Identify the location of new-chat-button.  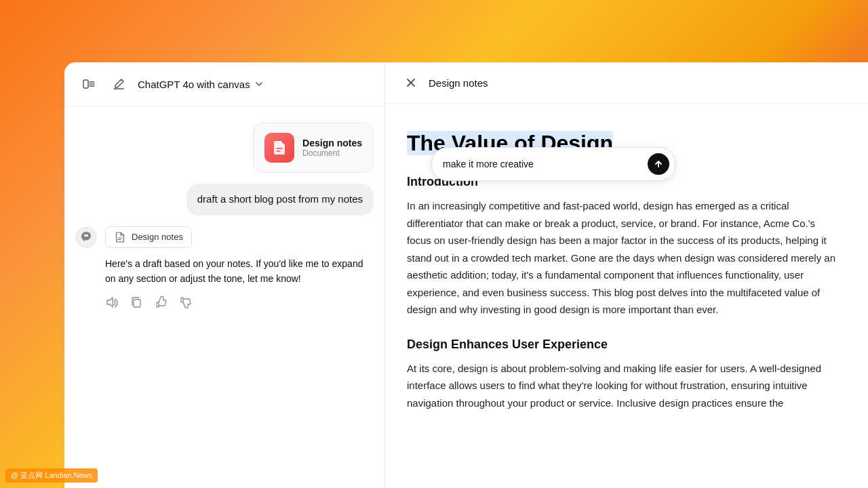
(119, 84).